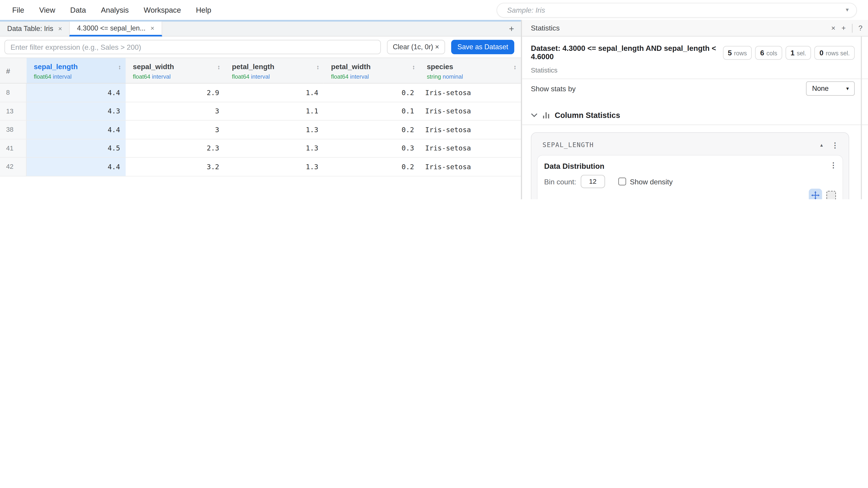 The width and height of the screenshot is (868, 488). Describe the element at coordinates (274, 93) in the screenshot. I see `table-cell: 1.4` at that location.